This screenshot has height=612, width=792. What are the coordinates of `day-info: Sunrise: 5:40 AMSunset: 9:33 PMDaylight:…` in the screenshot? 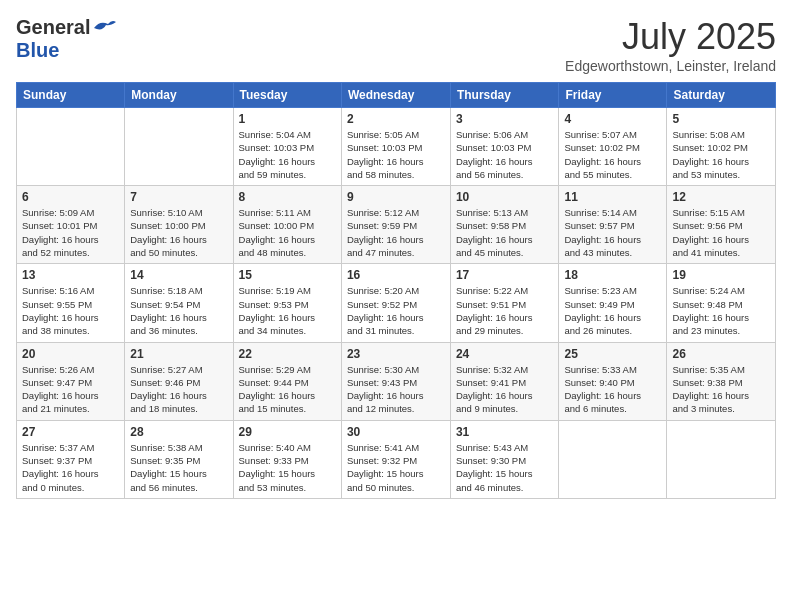 It's located at (288, 468).